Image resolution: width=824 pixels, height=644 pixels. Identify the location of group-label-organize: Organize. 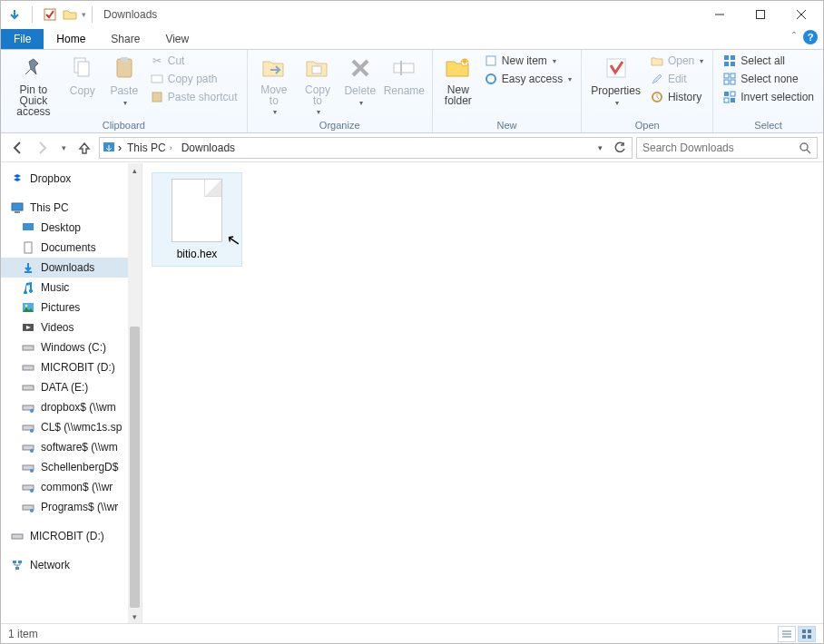
(339, 126).